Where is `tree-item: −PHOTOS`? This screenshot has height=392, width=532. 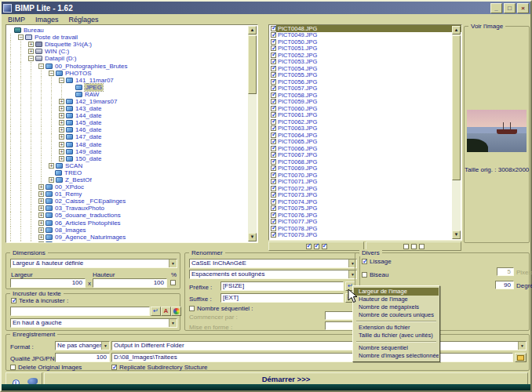
tree-item: −PHOTOS is located at coordinates (133, 74).